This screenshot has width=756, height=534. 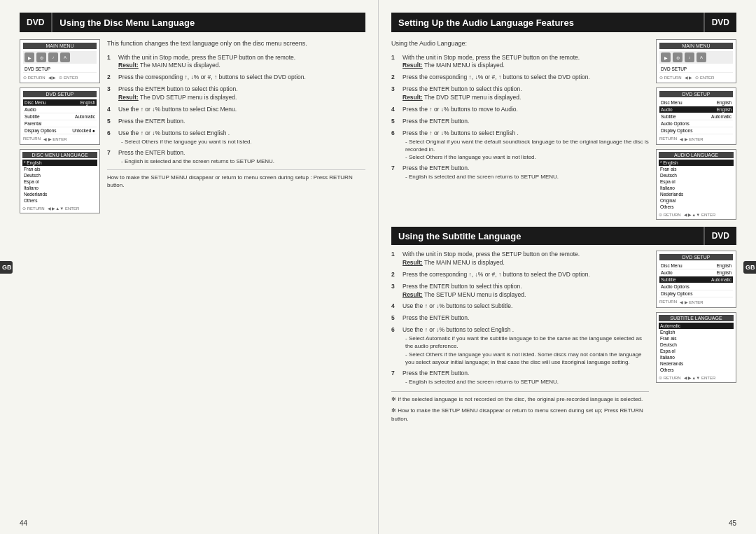 I want to click on step-4: 4 Use the ↑ or ↓% buttons to select Disc…, so click(x=237, y=110).